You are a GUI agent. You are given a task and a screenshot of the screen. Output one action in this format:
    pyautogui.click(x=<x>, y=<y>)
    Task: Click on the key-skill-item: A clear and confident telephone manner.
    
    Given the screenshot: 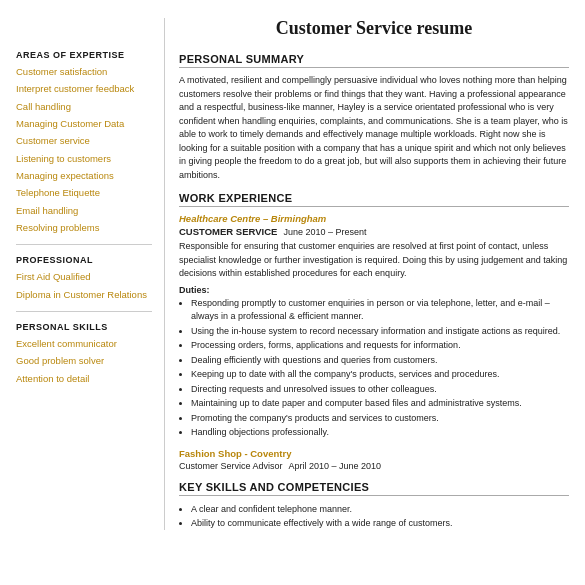 What is the action you would take?
    pyautogui.click(x=380, y=509)
    